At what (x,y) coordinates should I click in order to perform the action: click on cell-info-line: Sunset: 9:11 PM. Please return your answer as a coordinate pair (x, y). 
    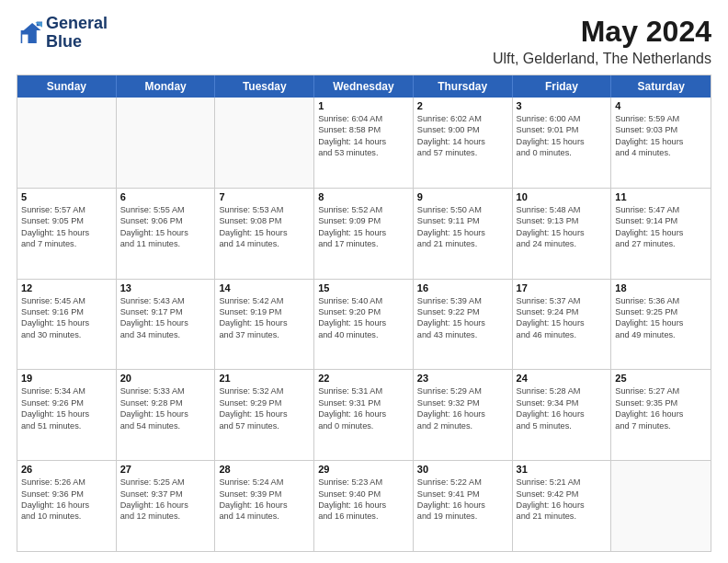
    Looking at the image, I should click on (463, 221).